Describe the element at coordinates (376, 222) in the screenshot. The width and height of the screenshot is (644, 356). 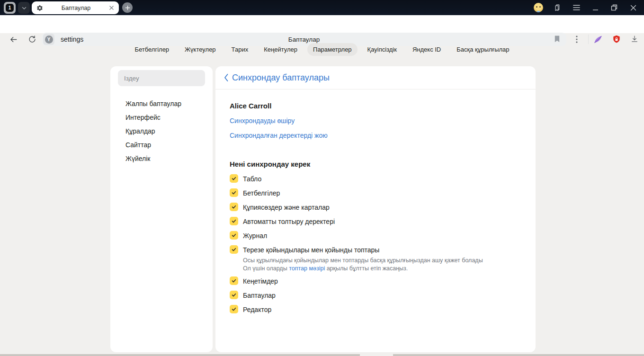
I see `checkbox-row-autofill: Автоматты толтыру деректері` at that location.